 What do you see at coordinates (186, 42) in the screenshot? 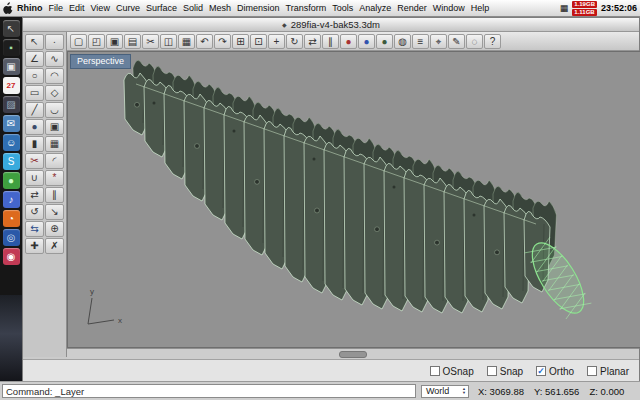
I see `paste-icon: ▦` at bounding box center [186, 42].